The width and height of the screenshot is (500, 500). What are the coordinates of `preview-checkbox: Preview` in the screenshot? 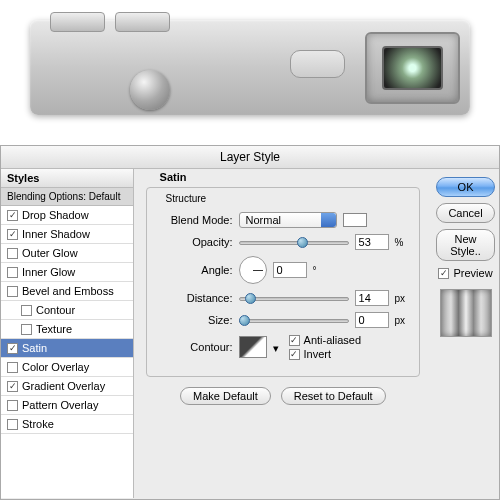 It's located at (466, 273).